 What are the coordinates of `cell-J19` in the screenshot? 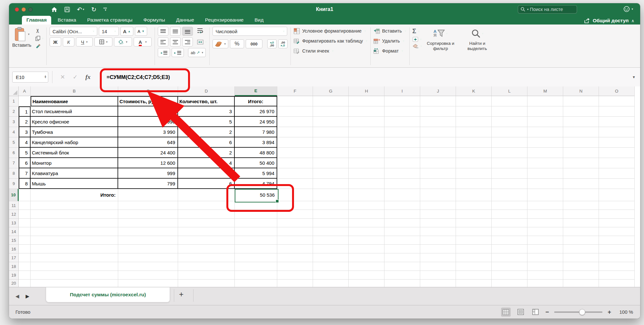 It's located at (438, 275).